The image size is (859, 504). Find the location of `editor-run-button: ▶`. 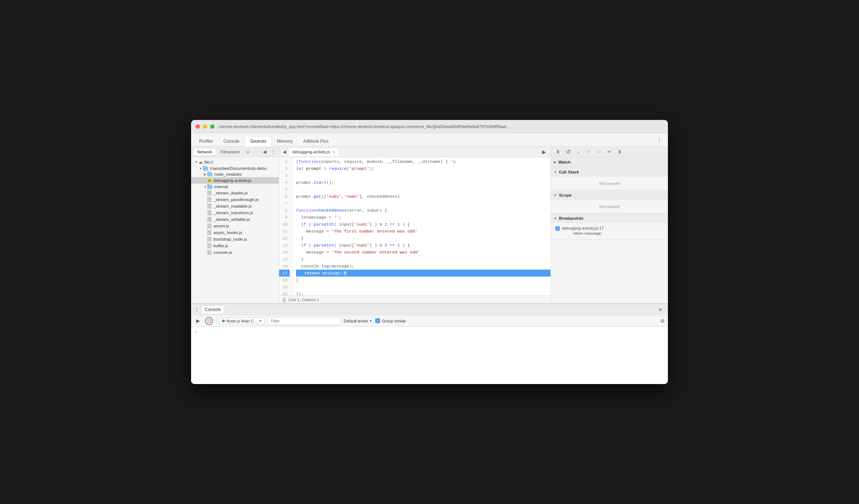

editor-run-button: ▶ is located at coordinates (544, 152).